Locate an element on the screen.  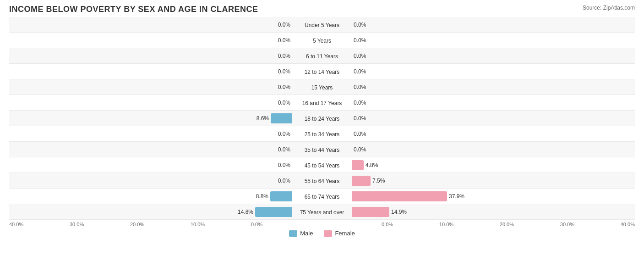
table-row: 0.0% 15 Years 0.0% is located at coordinates (322, 87).